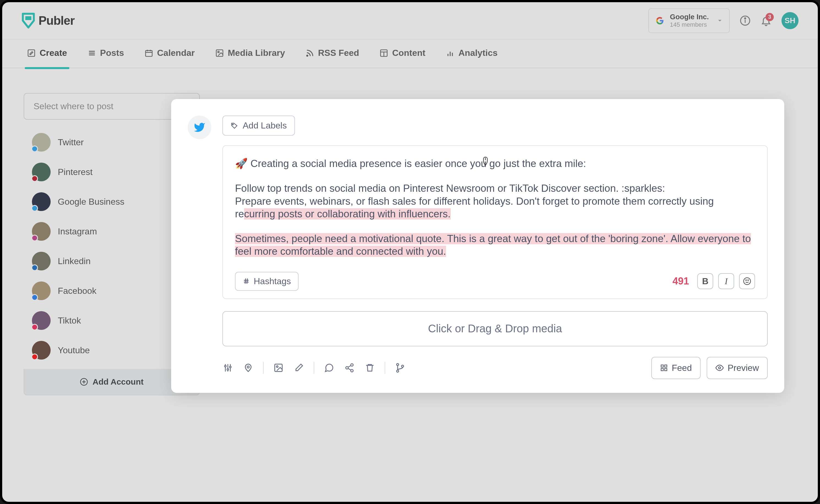 The width and height of the screenshot is (820, 504). I want to click on char-count: 491, so click(681, 281).